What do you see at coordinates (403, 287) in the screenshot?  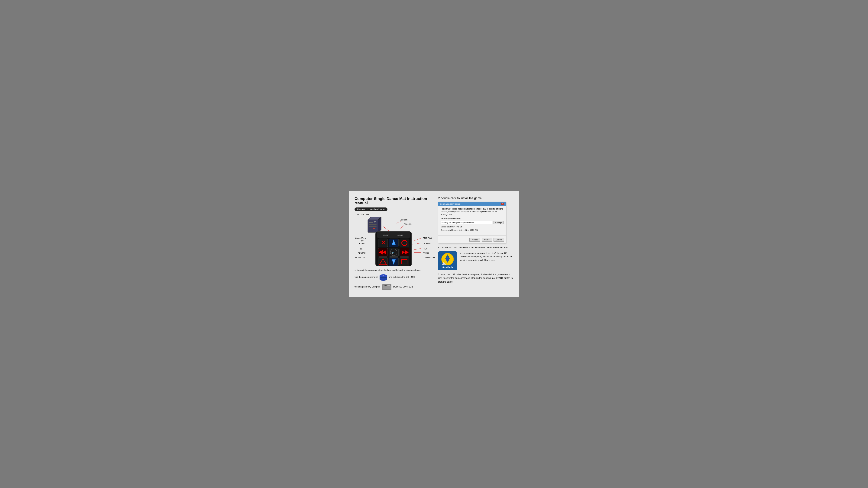 I see `dvd-label: DVD RW Driver (G:)` at bounding box center [403, 287].